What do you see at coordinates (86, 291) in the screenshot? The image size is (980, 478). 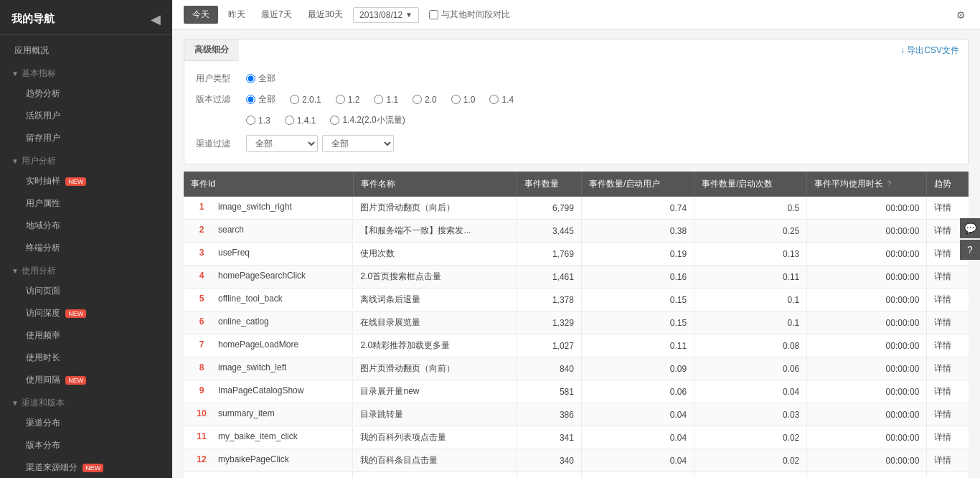 I see `sidebar-item-page-visit: 访问页面` at bounding box center [86, 291].